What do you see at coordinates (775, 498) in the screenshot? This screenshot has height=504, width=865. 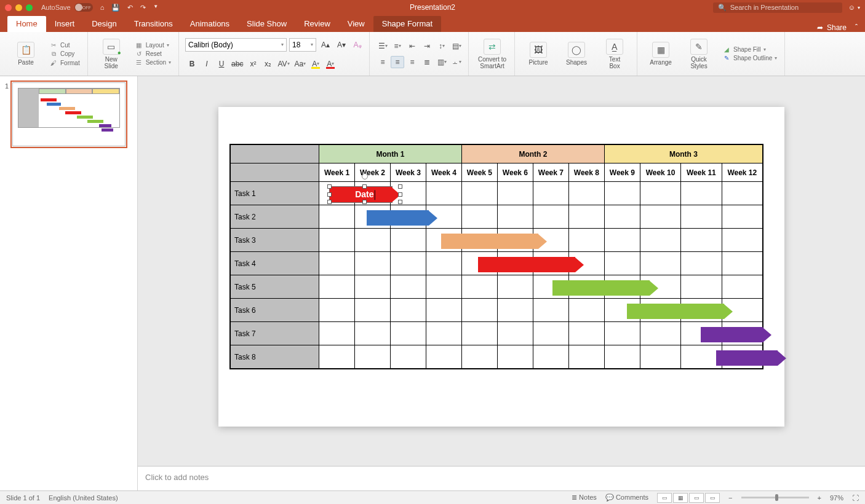 I see `zoom-slider` at bounding box center [775, 498].